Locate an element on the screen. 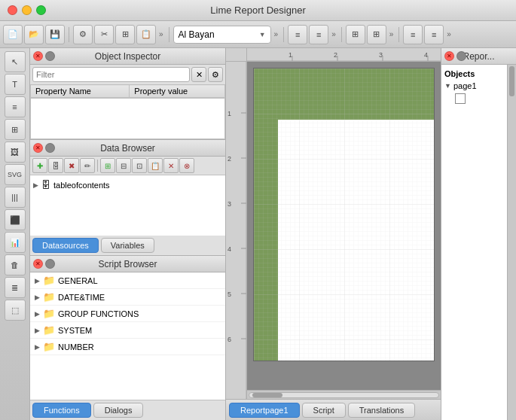  inspector-float-btn is located at coordinates (50, 56).